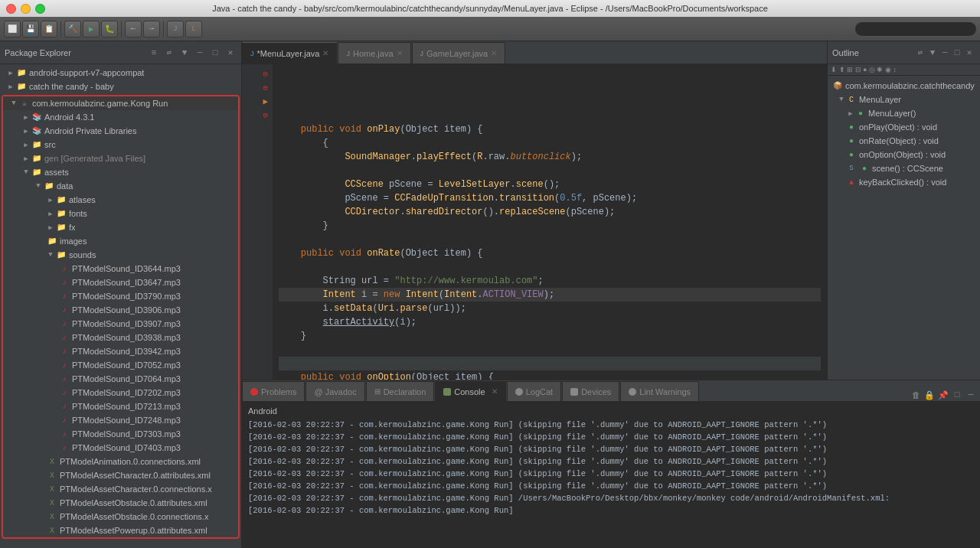  I want to click on clear-console-icon: 🗑, so click(916, 395).